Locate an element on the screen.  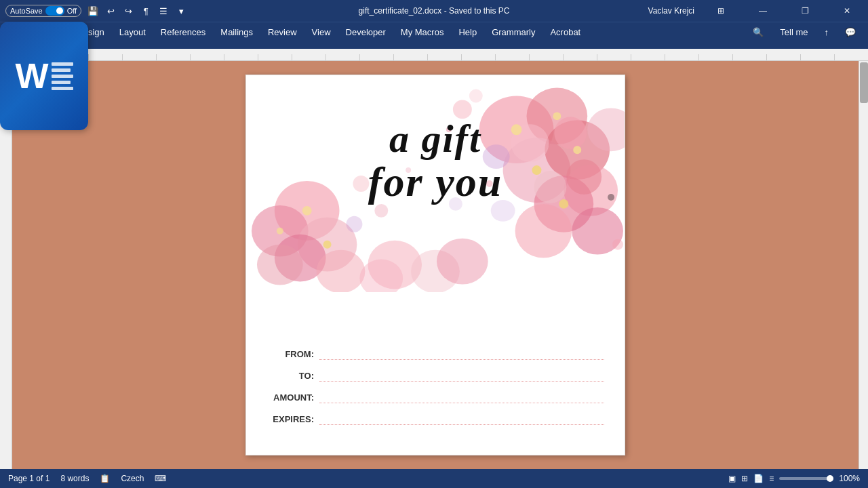
statusbar-right: ▣ ⊞ 📄 ≡ 100% is located at coordinates (794, 479).